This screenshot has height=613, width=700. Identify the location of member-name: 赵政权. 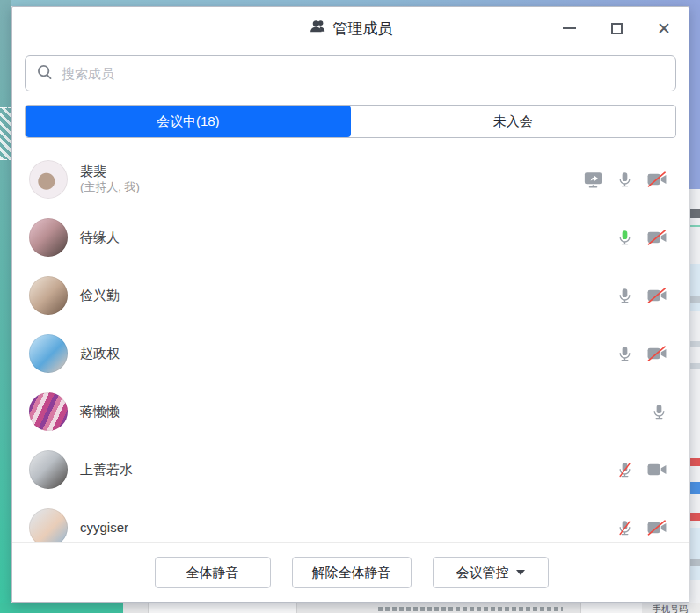
(348, 354).